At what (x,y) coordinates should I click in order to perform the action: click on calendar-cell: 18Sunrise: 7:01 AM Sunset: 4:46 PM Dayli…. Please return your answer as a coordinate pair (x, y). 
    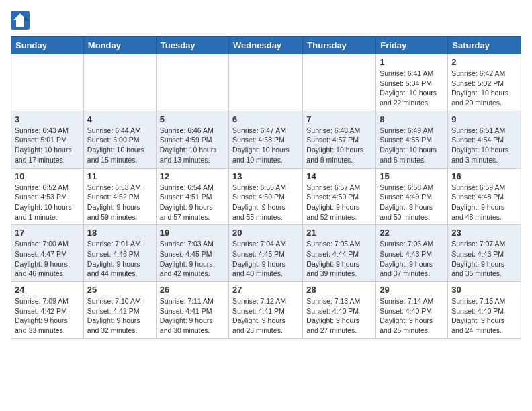
    Looking at the image, I should click on (120, 254).